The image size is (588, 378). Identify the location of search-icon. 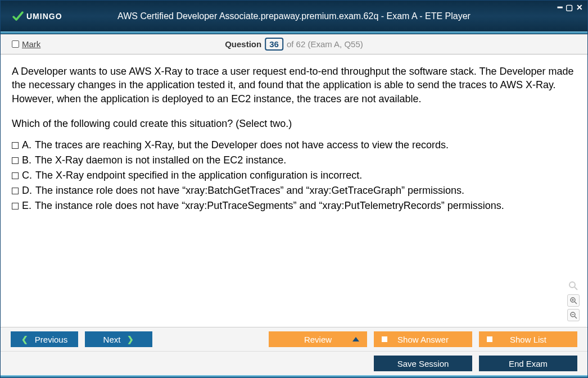
(573, 286).